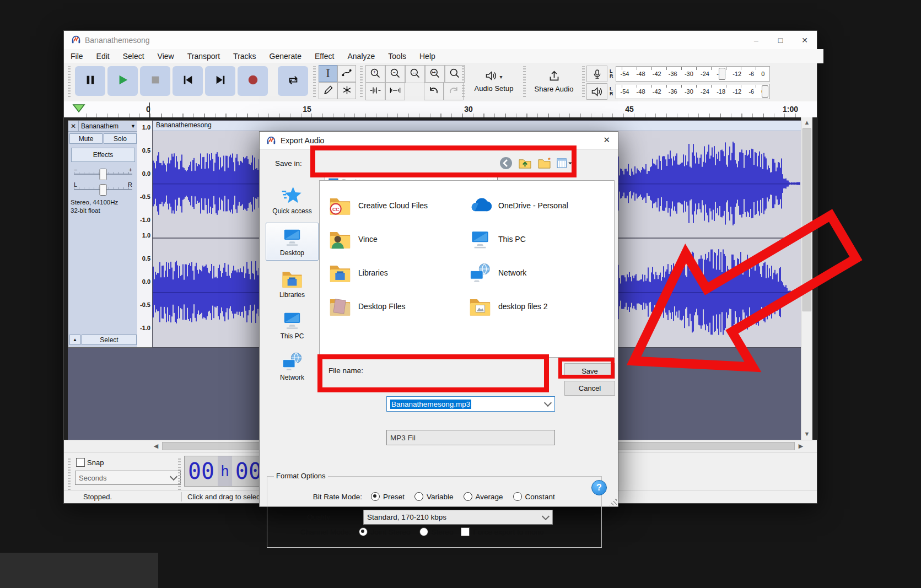 The width and height of the screenshot is (921, 588). I want to click on redo-button, so click(454, 91).